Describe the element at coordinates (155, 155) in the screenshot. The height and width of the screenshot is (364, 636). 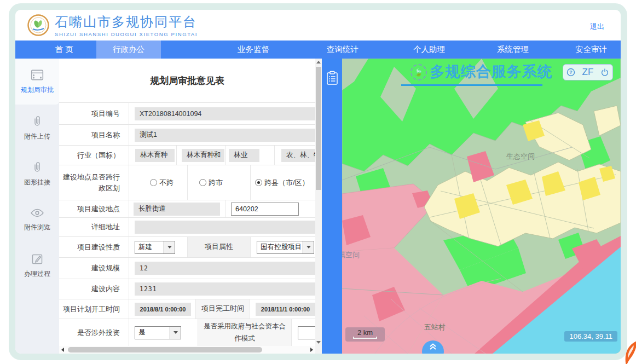
I see `industry-box-1: 林木育种` at that location.